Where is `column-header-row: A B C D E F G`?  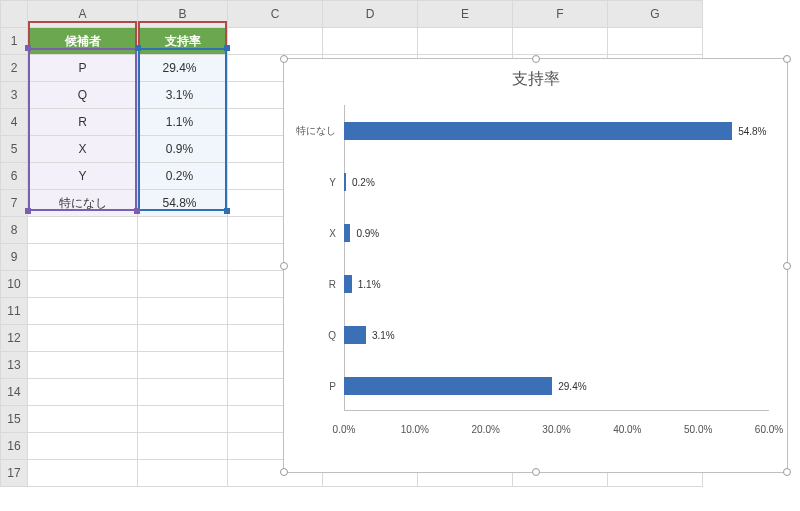
column-header-row: A B C D E F G is located at coordinates (352, 14).